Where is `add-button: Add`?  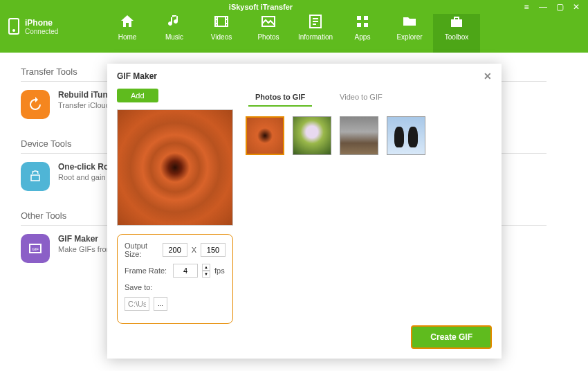
add-button: Add is located at coordinates (138, 96).